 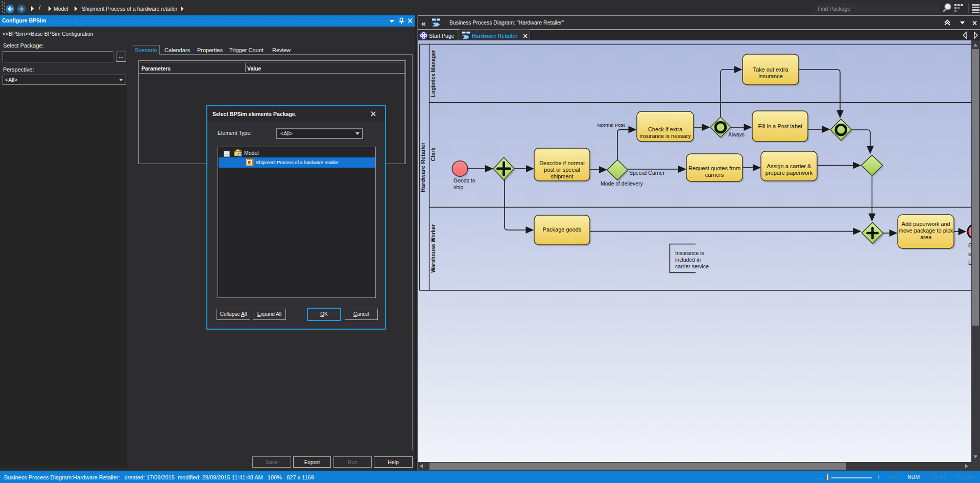 I want to click on svg-text: Insurance is, so click(x=689, y=253).